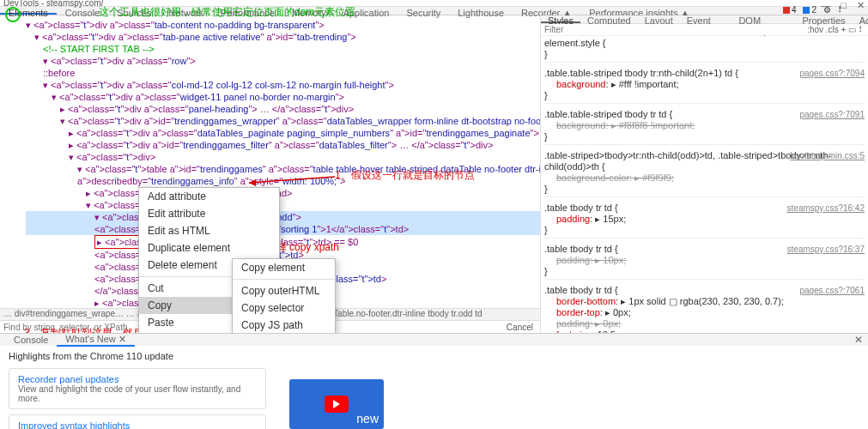  What do you see at coordinates (283, 145) in the screenshot?
I see `dom-line: ▸ <a">class="t">div a">id="trendinggames…` at bounding box center [283, 145].